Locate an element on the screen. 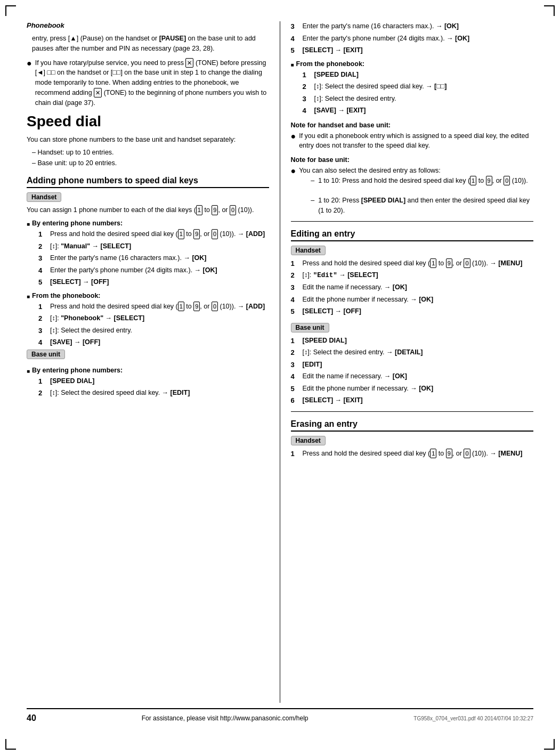  note-base-item: ● You can also select the desired entry … is located at coordinates (412, 191).